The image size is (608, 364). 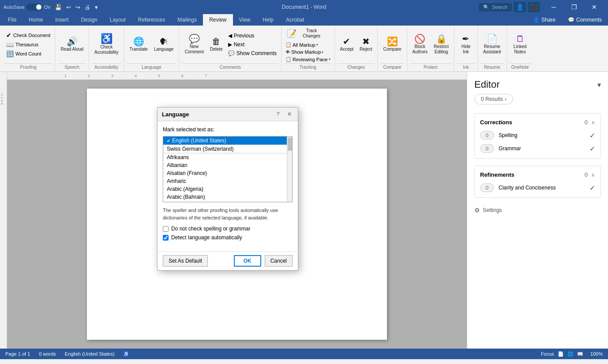 I want to click on reject-button: ✖ Reject, so click(x=366, y=45).